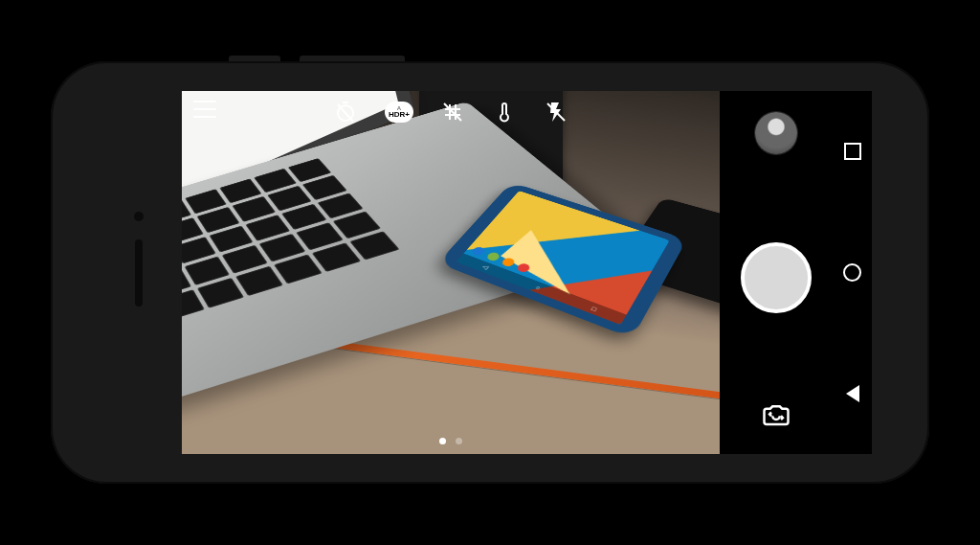 This screenshot has height=545, width=980. Describe the element at coordinates (291, 251) in the screenshot. I see `scene-laptop-keys` at that location.